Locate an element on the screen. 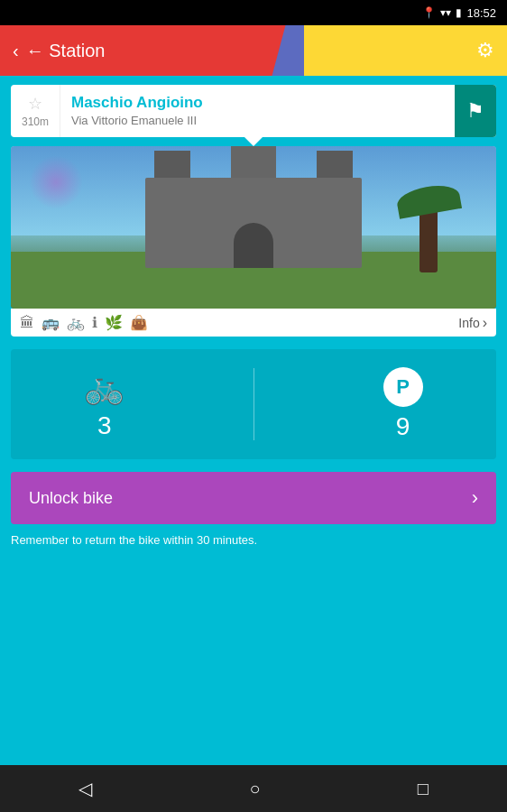 The image size is (507, 812). amenity-icons: 🏛 🚌 🚲 ℹ 🌿 👜 is located at coordinates (84, 323).